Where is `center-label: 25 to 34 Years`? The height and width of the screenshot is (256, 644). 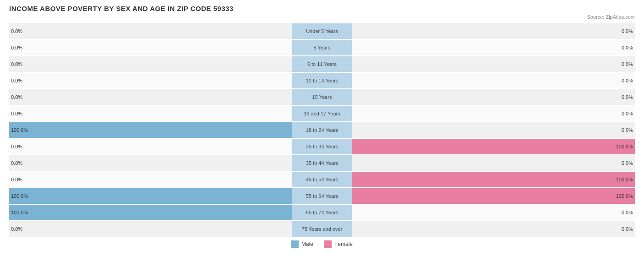
center-label: 25 to 34 Years is located at coordinates (322, 147).